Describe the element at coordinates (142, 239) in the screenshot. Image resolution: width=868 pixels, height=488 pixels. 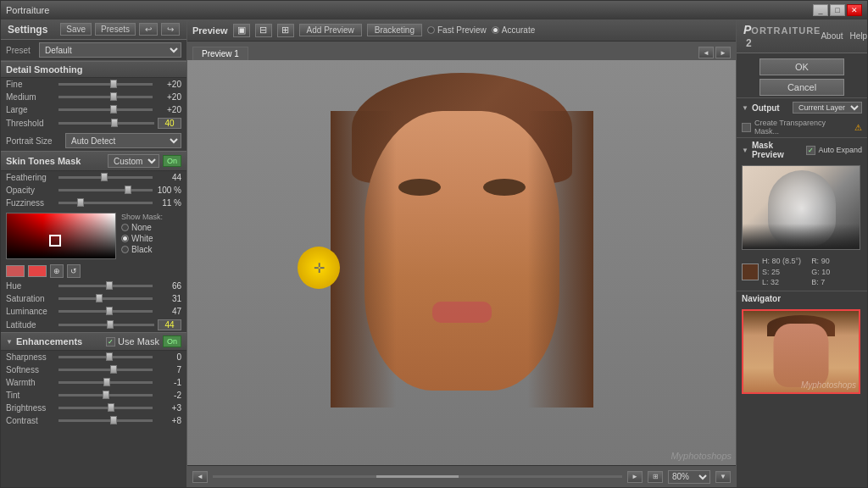
I see `show-mask-white: White` at that location.